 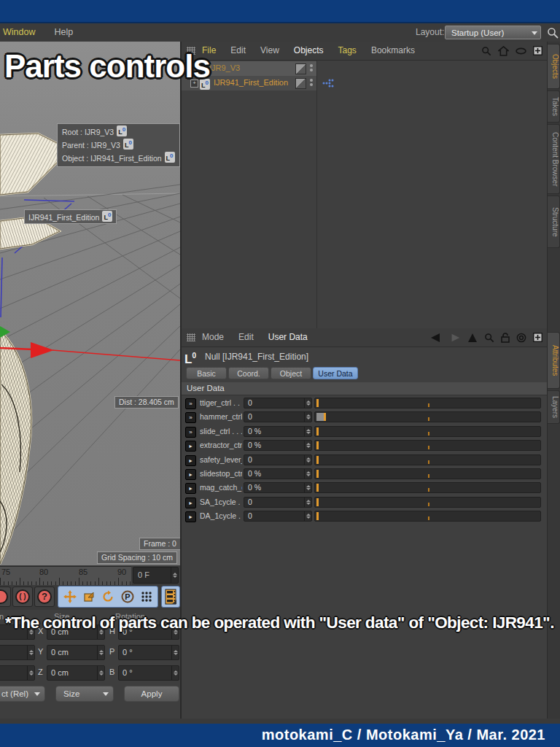 What do you see at coordinates (85, 694) in the screenshot?
I see `size-dropdown: Size` at bounding box center [85, 694].